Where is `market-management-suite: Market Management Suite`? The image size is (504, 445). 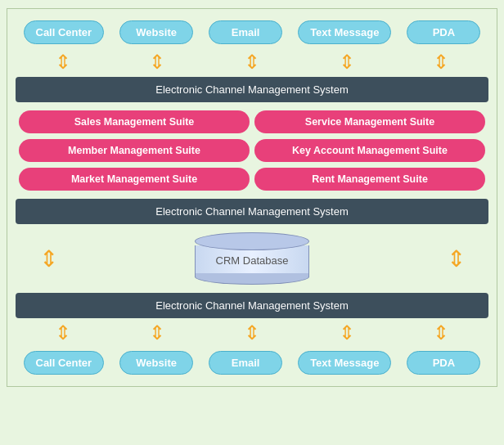 market-management-suite: Market Management Suite is located at coordinates (134, 179).